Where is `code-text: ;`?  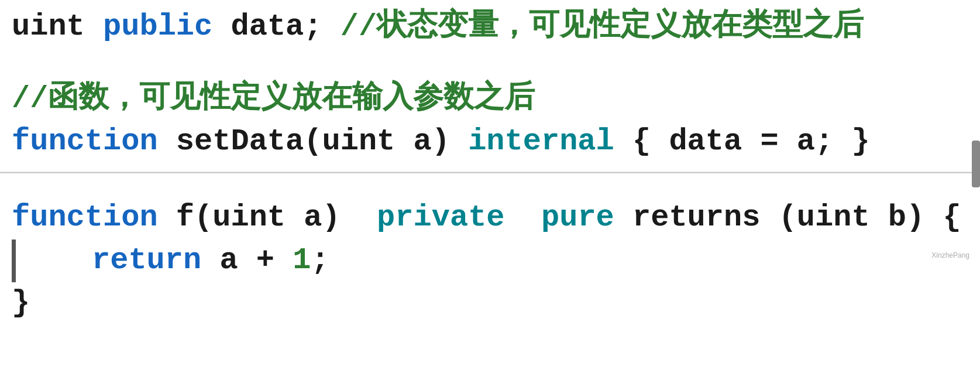 code-text: ; is located at coordinates (319, 261).